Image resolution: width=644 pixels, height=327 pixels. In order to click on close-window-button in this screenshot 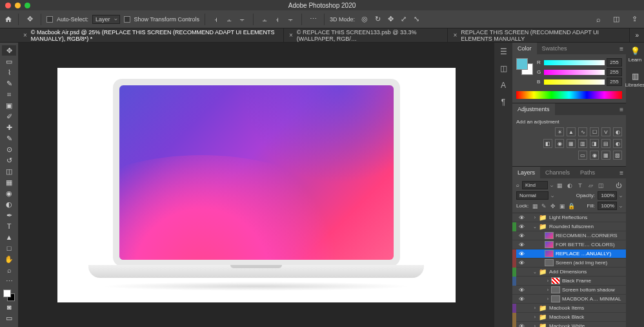, I will do `click(8, 5)`.